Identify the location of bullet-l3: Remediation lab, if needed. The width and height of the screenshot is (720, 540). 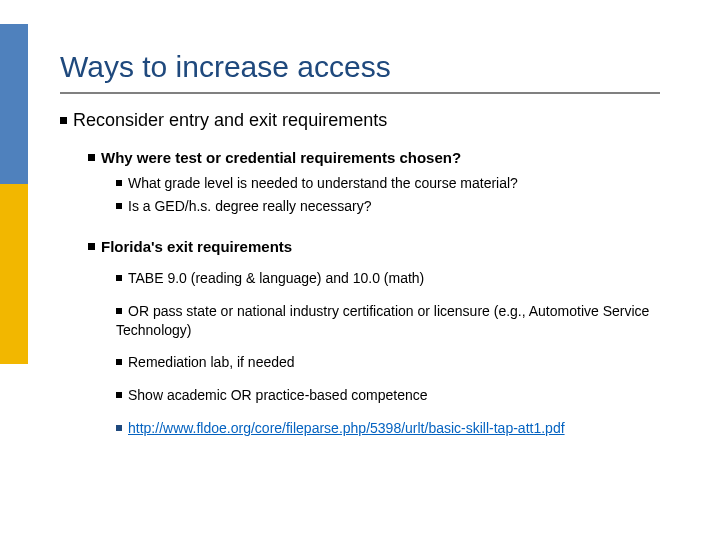
(402, 362).